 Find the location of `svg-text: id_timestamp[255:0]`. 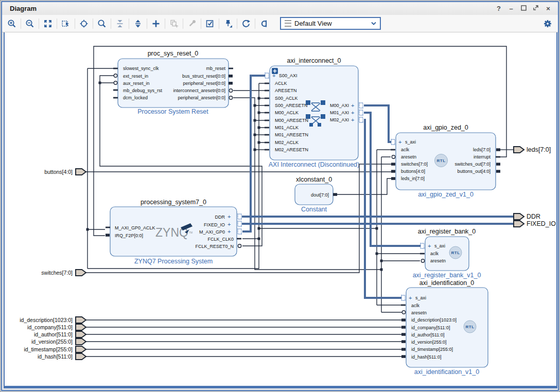

svg-text: id_timestamp[255:0] is located at coordinates (432, 349).